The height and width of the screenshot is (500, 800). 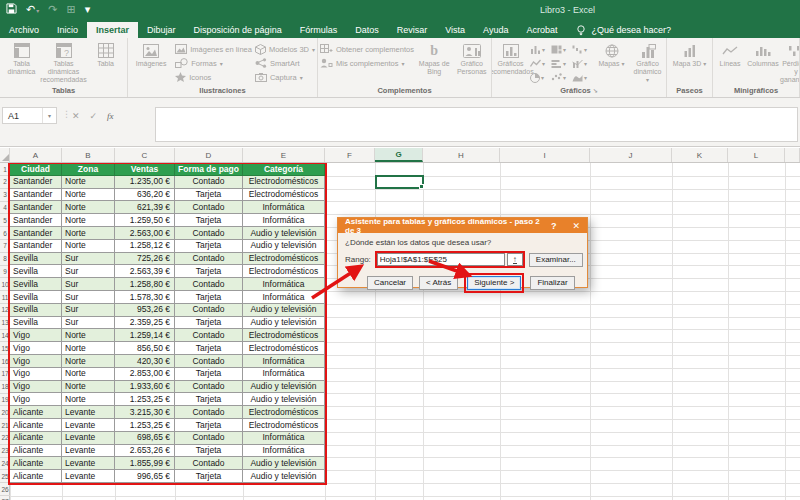 I want to click on ribbon-button-modelos-3d: Modelos 3D▾, so click(x=285, y=49).